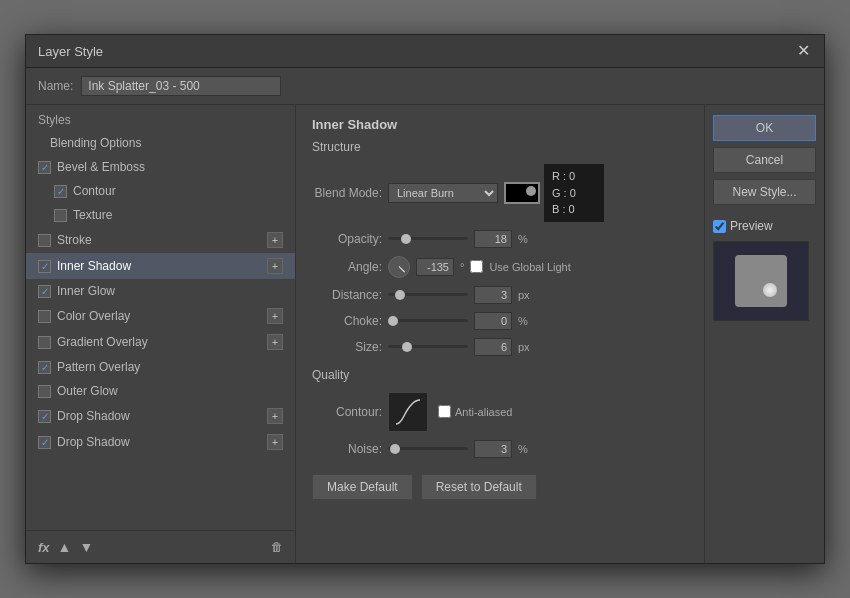 This screenshot has width=850, height=598. I want to click on sidebar-item-drop-shadow-1: Drop Shadow +, so click(160, 416).